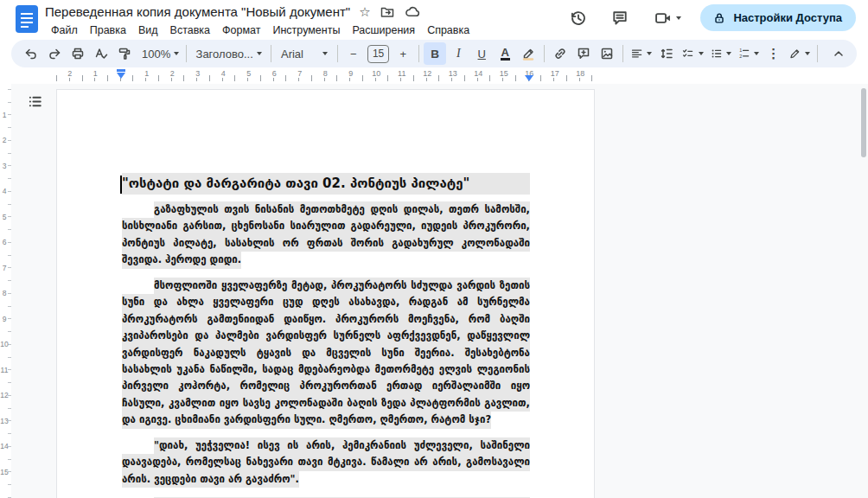 The height and width of the screenshot is (498, 868). I want to click on top-bar: Переведенная копия документа "Новый доку…, so click(434, 19).